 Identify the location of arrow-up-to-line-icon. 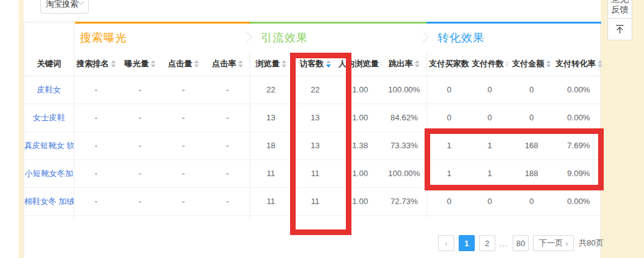
(620, 29).